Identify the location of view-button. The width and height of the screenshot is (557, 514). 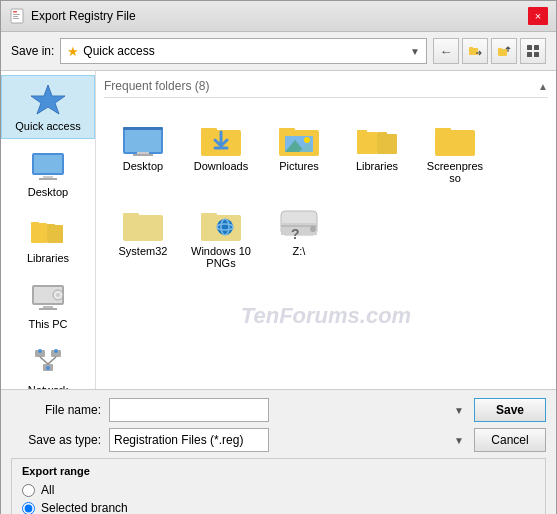
(533, 51).